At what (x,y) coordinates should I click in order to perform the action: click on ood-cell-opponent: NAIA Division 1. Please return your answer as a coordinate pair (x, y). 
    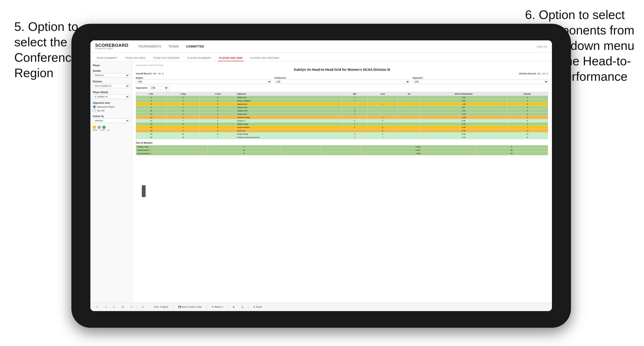
    Looking at the image, I should click on (172, 150).